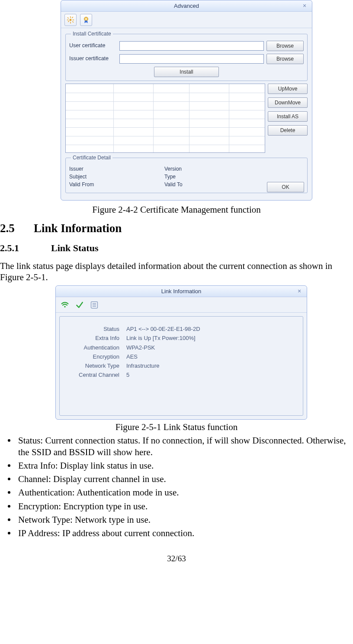 The image size is (353, 644). What do you see at coordinates (96, 338) in the screenshot?
I see `info-label: Extra Info` at bounding box center [96, 338].